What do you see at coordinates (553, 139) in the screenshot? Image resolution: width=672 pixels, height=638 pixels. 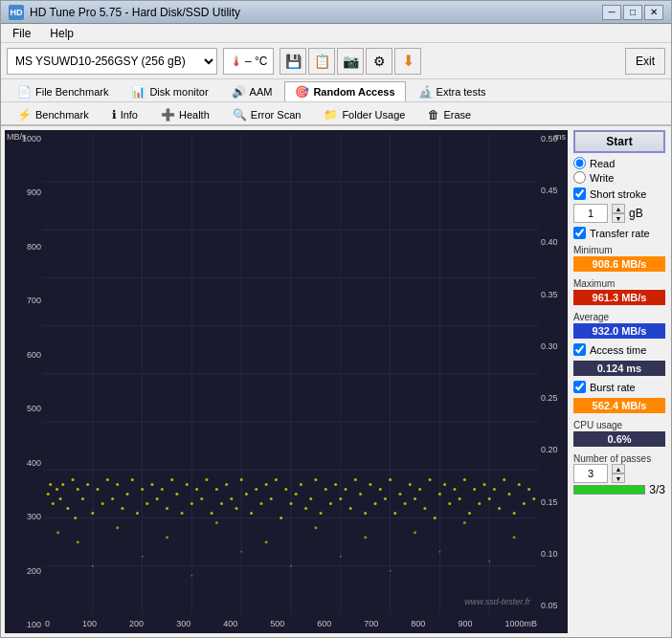 I see `y-right-050: 0.50` at bounding box center [553, 139].